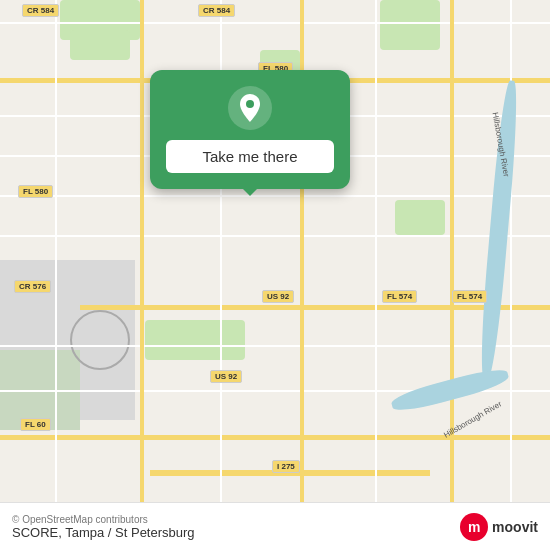 The width and height of the screenshot is (550, 550). What do you see at coordinates (250, 156) in the screenshot?
I see `take-me-there-button: Take me there` at bounding box center [250, 156].